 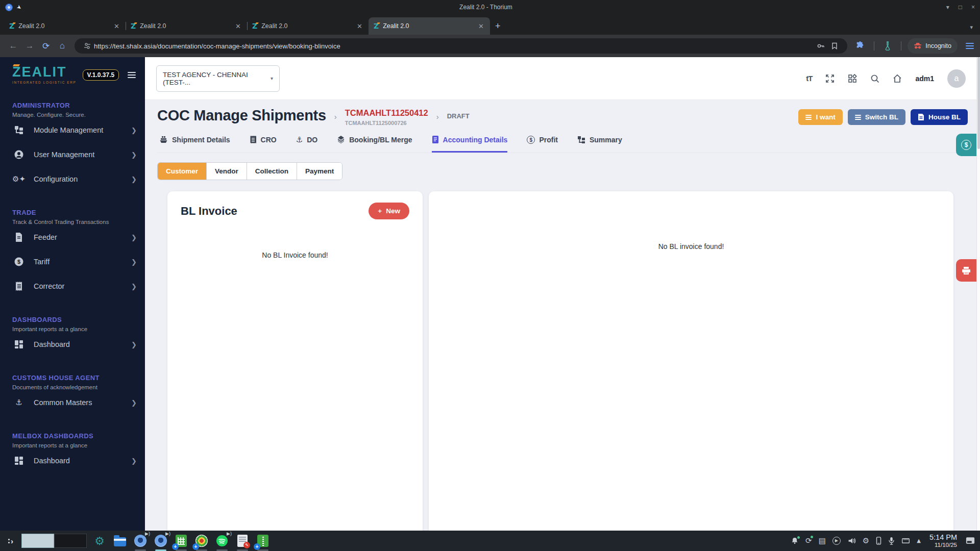 What do you see at coordinates (961, 7) in the screenshot?
I see `window-controls: ▾ □ ×` at bounding box center [961, 7].